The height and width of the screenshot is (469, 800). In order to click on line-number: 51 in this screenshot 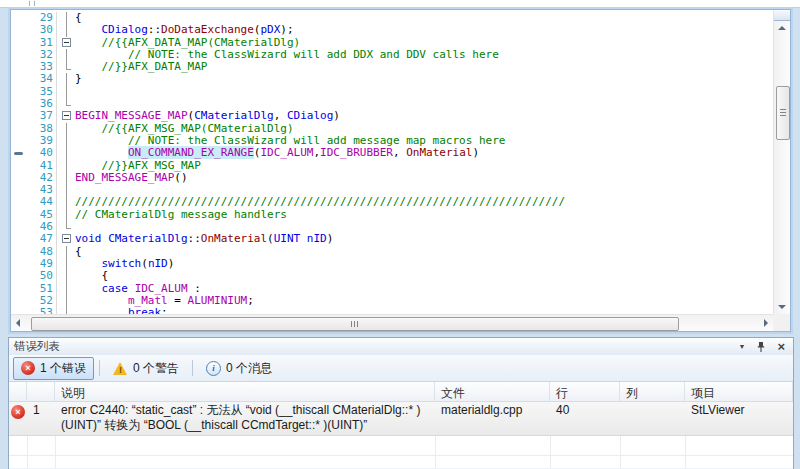, I will do `click(40, 289)`.